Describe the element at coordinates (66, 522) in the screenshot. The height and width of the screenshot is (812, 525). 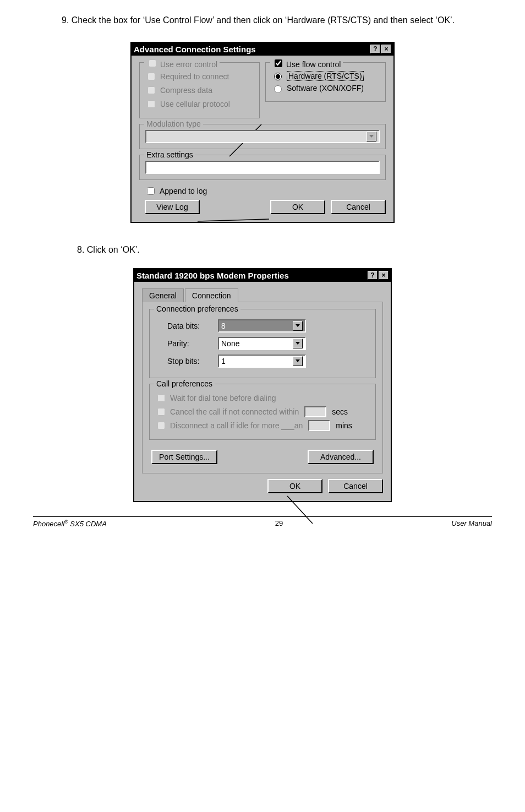
I see `registered-icon: ®` at that location.